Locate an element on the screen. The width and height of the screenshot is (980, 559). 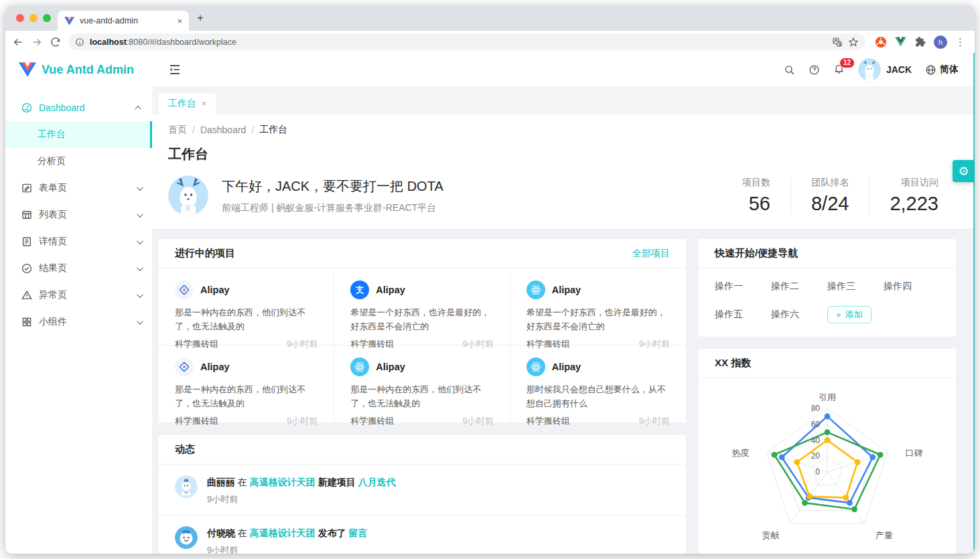
user-avatar is located at coordinates (186, 538).